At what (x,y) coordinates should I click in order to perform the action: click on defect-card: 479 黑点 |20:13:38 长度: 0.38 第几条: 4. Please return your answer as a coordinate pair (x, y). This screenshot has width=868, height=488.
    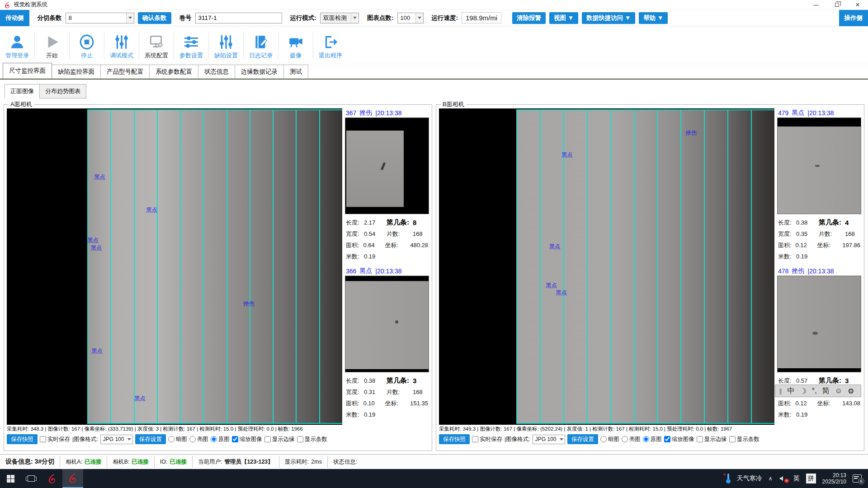
    Looking at the image, I should click on (819, 185).